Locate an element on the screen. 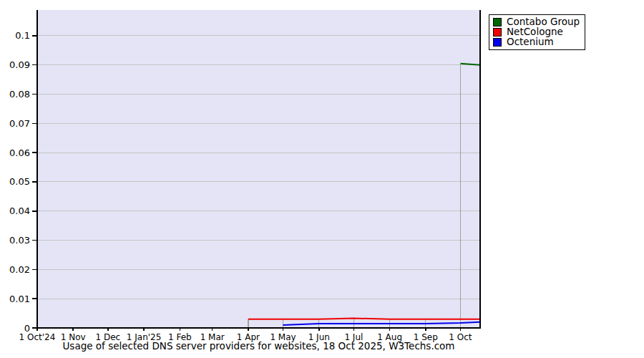 The height and width of the screenshot is (358, 644). legend-item-octenium: Octenium is located at coordinates (537, 42).